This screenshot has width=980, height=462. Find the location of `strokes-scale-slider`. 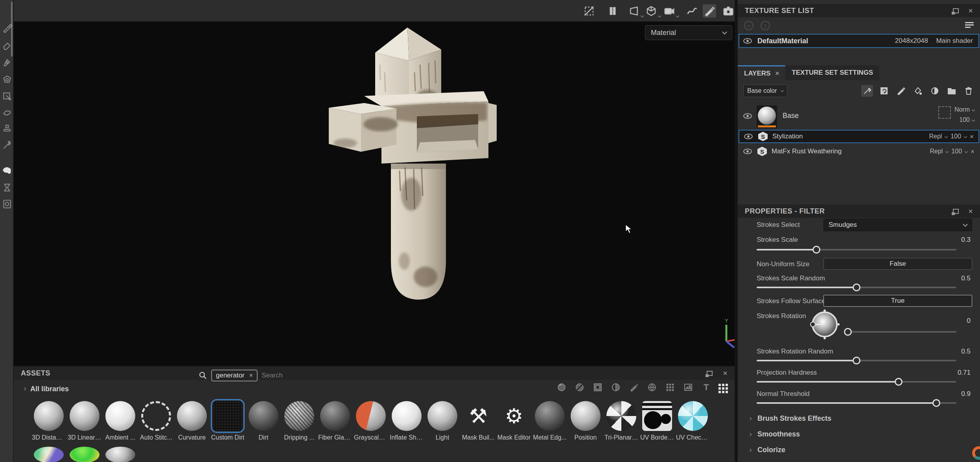

strokes-scale-slider is located at coordinates (857, 250).